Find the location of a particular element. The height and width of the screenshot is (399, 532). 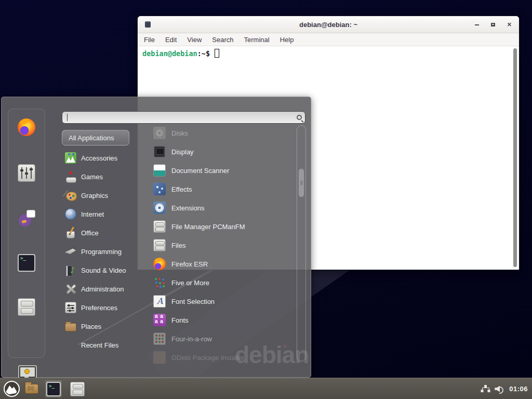

five-or-more-dots-icon is located at coordinates (159, 283).